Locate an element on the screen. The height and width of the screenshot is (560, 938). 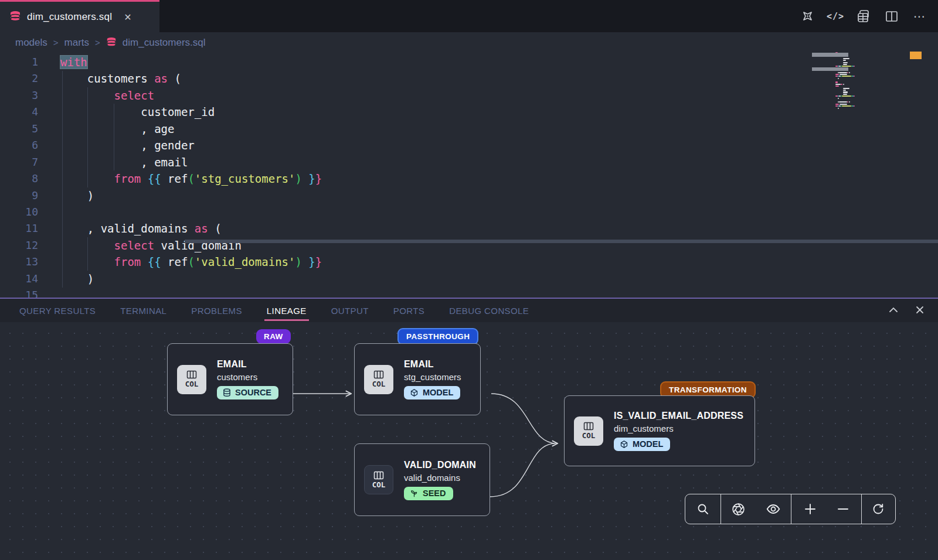
type-badge-seed: SEED is located at coordinates (429, 493).